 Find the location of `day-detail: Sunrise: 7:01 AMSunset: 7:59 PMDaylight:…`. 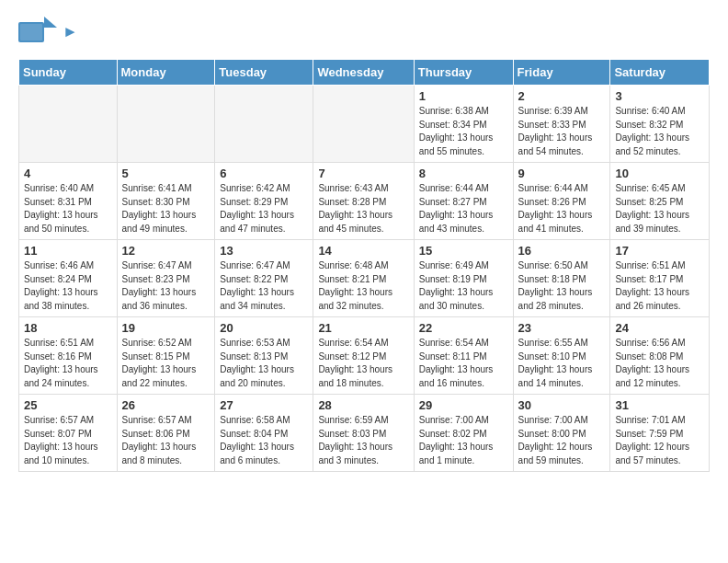

day-detail: Sunrise: 7:01 AMSunset: 7:59 PMDaylight:… is located at coordinates (660, 441).